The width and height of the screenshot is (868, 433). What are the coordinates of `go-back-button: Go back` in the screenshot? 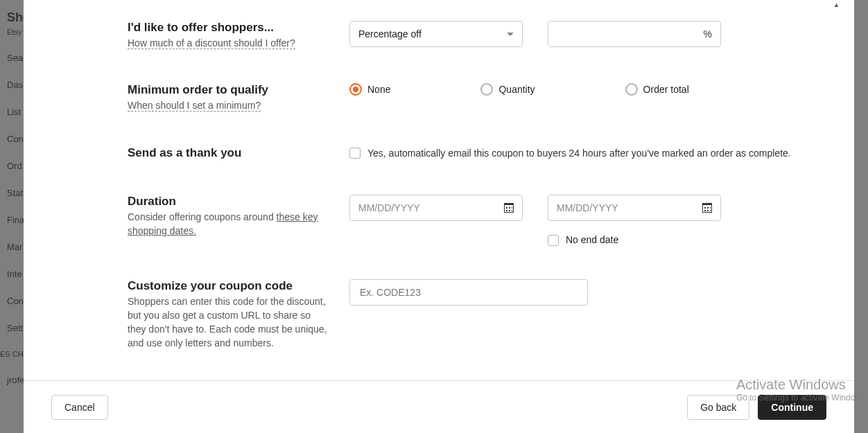 It's located at (718, 407).